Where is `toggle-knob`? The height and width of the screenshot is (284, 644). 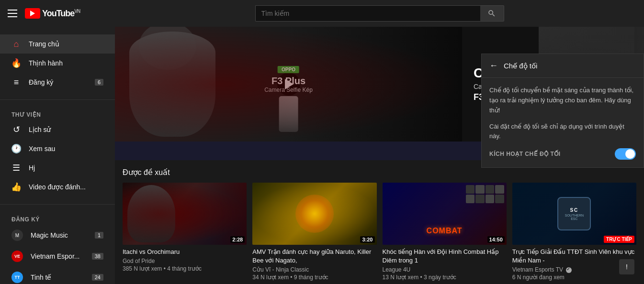 toggle-knob is located at coordinates (630, 154).